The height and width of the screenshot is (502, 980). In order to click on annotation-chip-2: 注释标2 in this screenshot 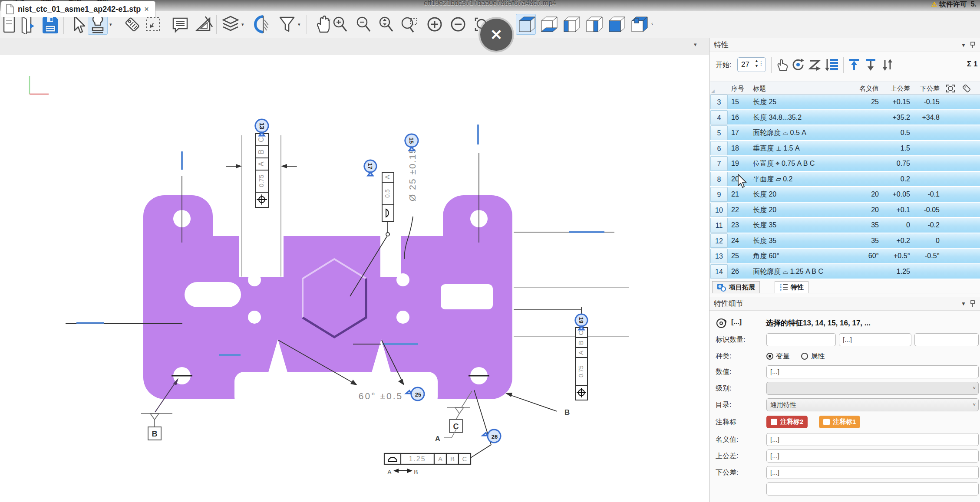, I will do `click(787, 422)`.